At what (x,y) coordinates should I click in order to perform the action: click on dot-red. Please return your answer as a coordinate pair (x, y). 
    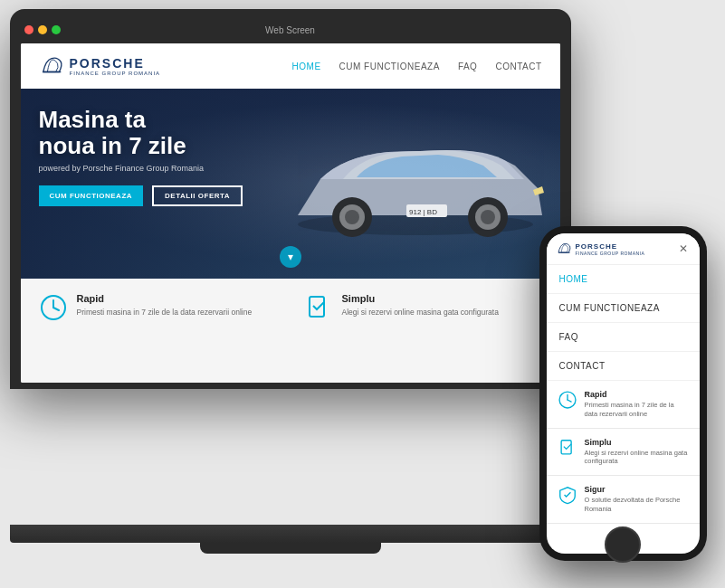
    Looking at the image, I should click on (29, 30).